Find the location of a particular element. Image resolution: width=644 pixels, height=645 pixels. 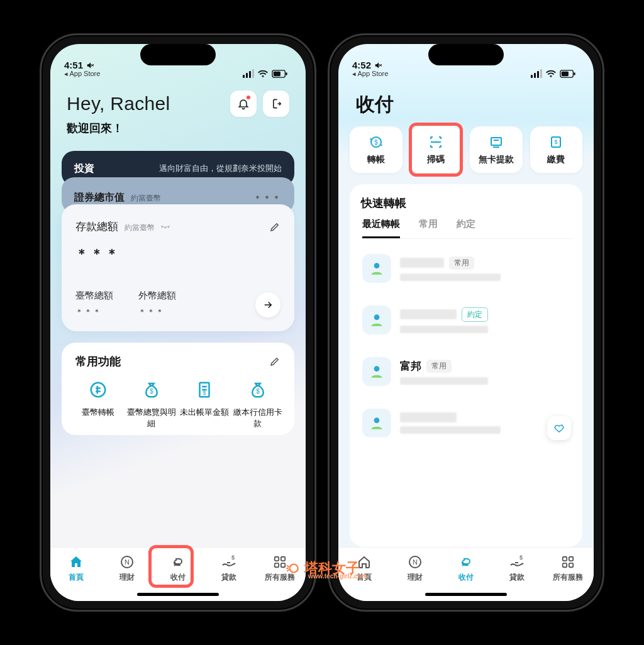

quick-functions-title: 常用功能 is located at coordinates (98, 361).